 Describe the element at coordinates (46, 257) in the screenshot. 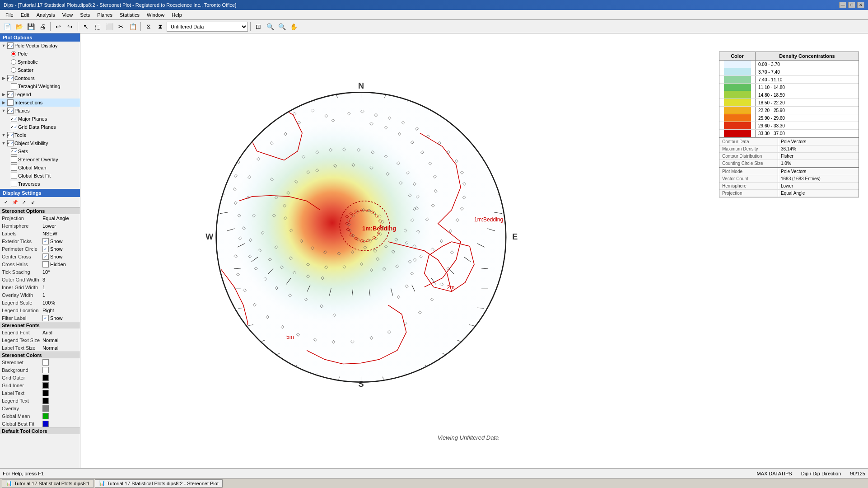

I see `center-cross-checkbox: ✓` at that location.